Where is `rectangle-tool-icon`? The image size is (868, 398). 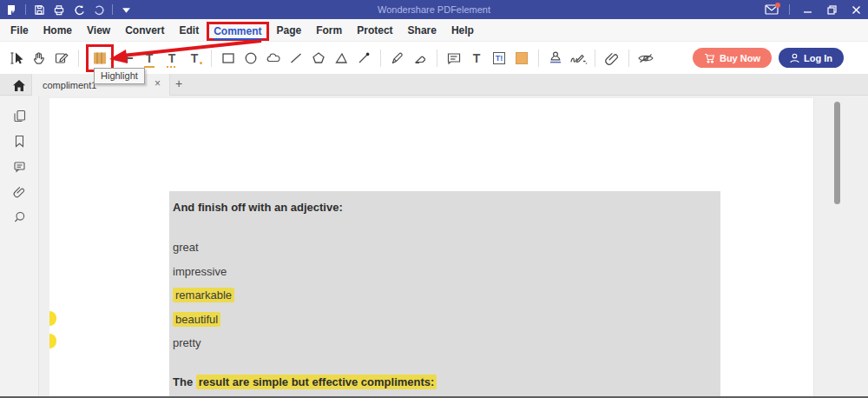
rectangle-tool-icon is located at coordinates (228, 58).